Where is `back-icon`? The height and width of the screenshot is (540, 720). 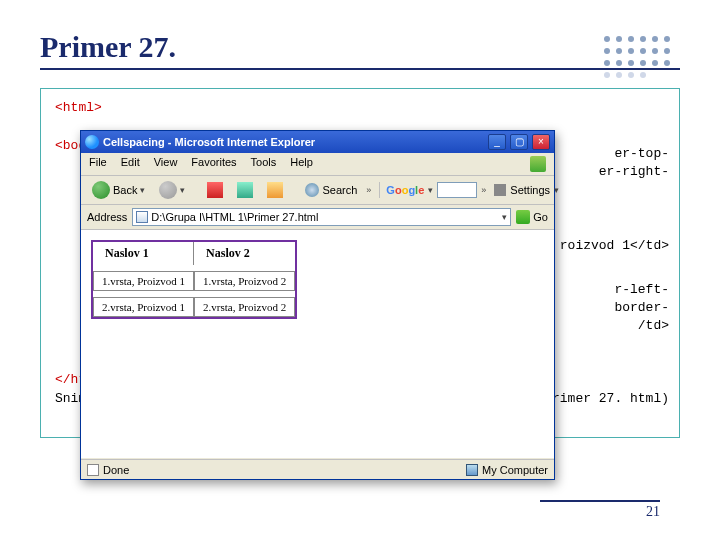
back-icon is located at coordinates (101, 190).